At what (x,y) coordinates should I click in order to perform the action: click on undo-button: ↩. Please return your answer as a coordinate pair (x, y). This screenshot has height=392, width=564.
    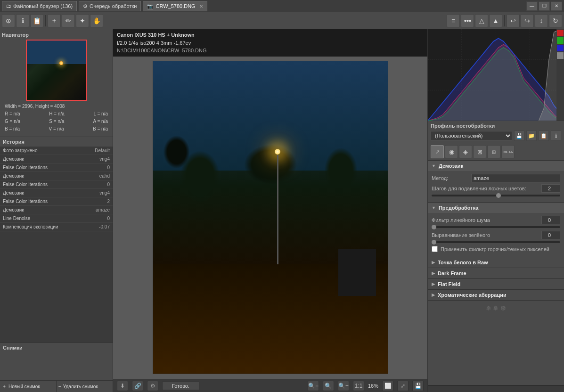
    Looking at the image, I should click on (513, 21).